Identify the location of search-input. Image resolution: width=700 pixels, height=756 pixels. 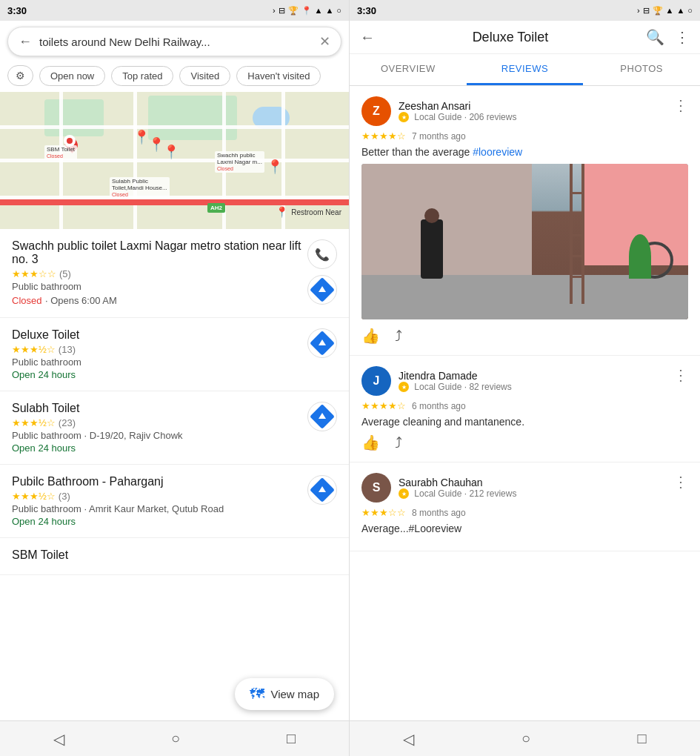
(176, 42).